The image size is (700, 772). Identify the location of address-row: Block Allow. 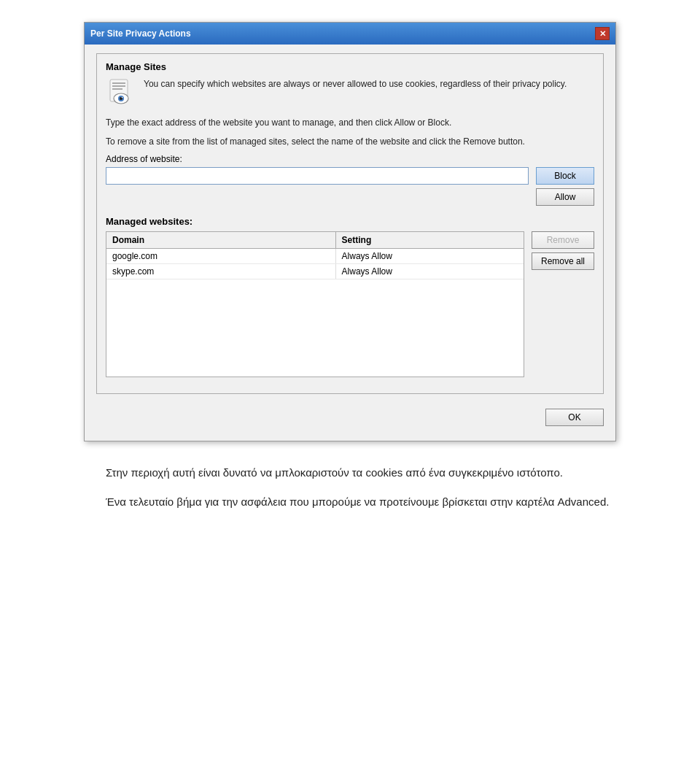
(350, 187).